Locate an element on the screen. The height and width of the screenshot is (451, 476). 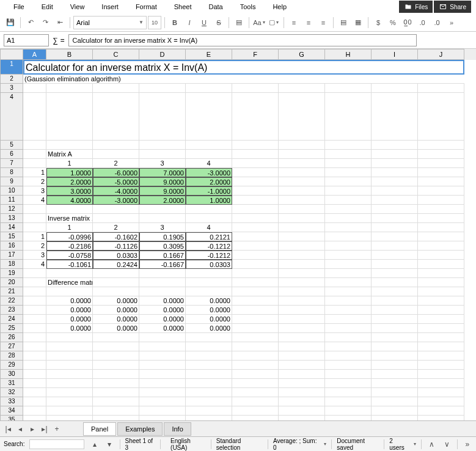
cell: 1.0000 is located at coordinates (70, 172).